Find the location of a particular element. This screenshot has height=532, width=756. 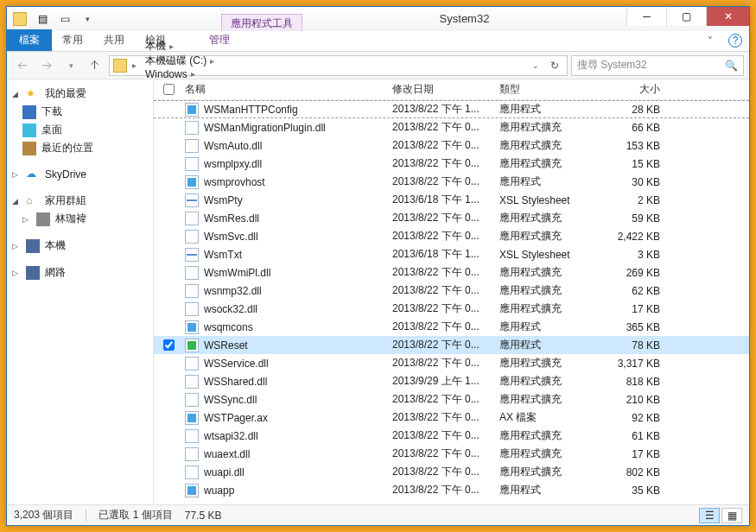

file-name: wuaext.dll is located at coordinates (226, 454).